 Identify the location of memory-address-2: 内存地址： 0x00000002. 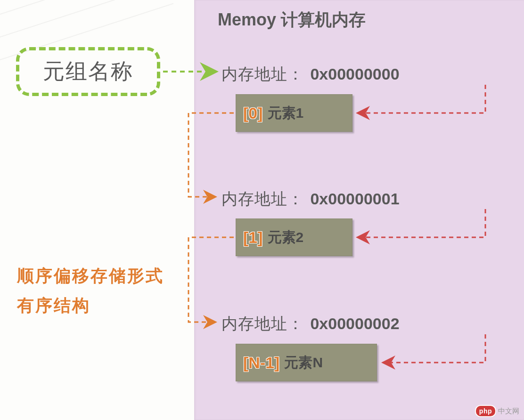
(311, 324).